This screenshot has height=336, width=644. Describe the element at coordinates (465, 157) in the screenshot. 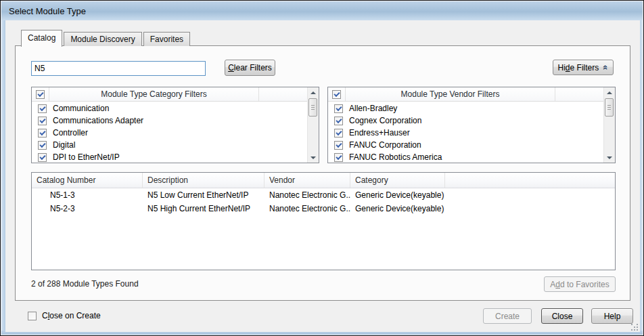

I see `filter-item: FANUC Robotics America` at that location.